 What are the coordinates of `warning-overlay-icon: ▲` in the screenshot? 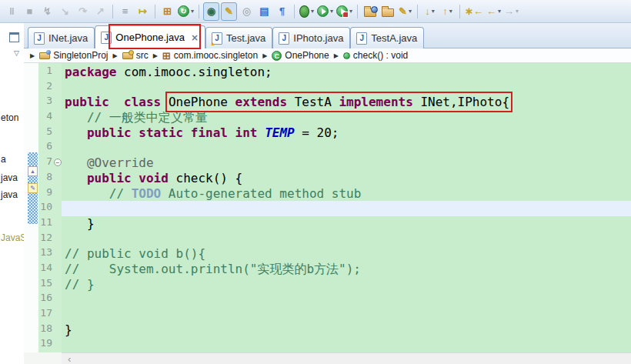 It's located at (212, 43).